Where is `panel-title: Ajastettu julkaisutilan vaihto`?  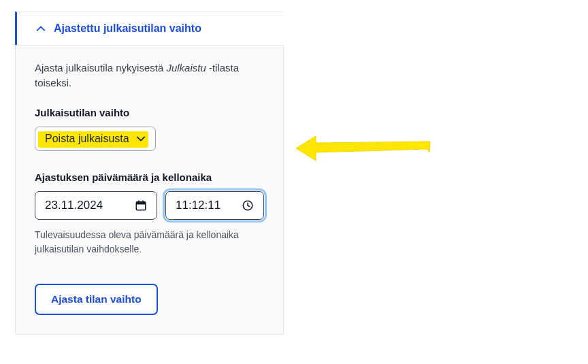
panel-title: Ajastettu julkaisutilan vaihto is located at coordinates (128, 29).